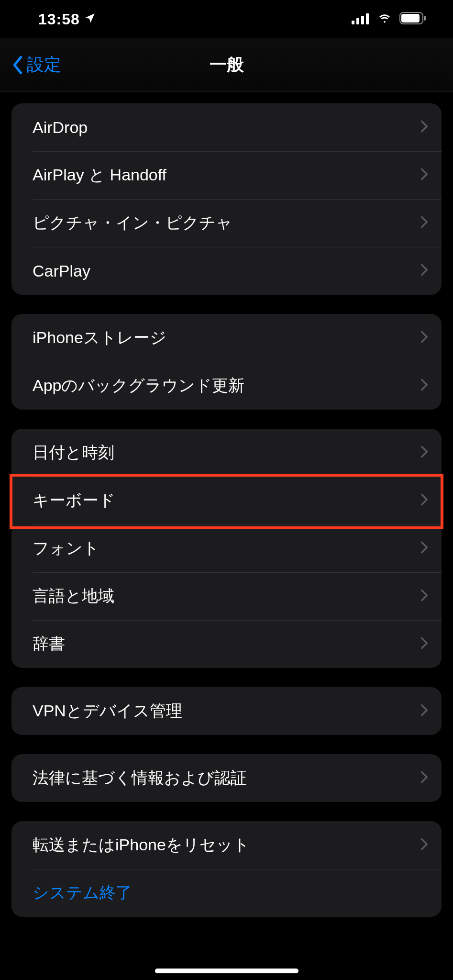 The width and height of the screenshot is (453, 980). Describe the element at coordinates (227, 271) in the screenshot. I see `row-label: CarPlay` at that location.